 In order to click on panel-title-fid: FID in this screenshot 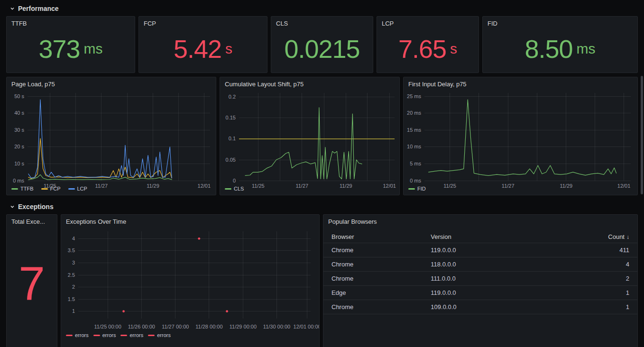, I will do `click(560, 23)`.